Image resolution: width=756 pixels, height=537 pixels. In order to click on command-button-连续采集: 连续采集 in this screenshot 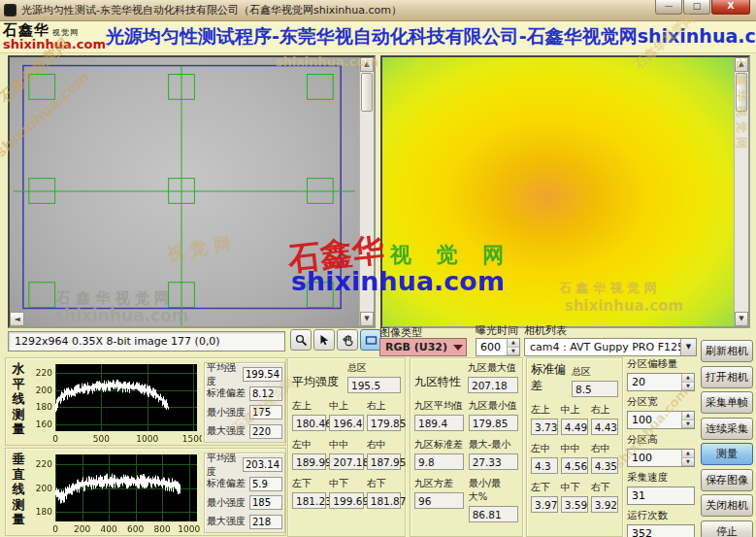, I will do `click(727, 429)`.